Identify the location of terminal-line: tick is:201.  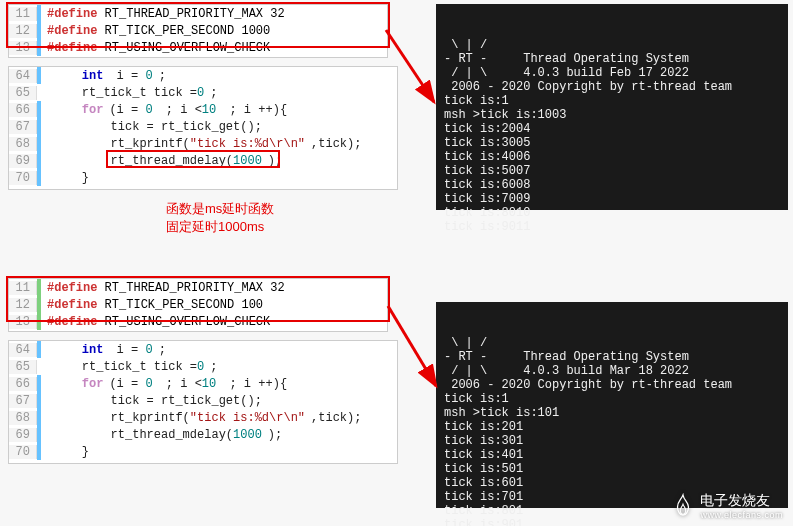
(612, 427).